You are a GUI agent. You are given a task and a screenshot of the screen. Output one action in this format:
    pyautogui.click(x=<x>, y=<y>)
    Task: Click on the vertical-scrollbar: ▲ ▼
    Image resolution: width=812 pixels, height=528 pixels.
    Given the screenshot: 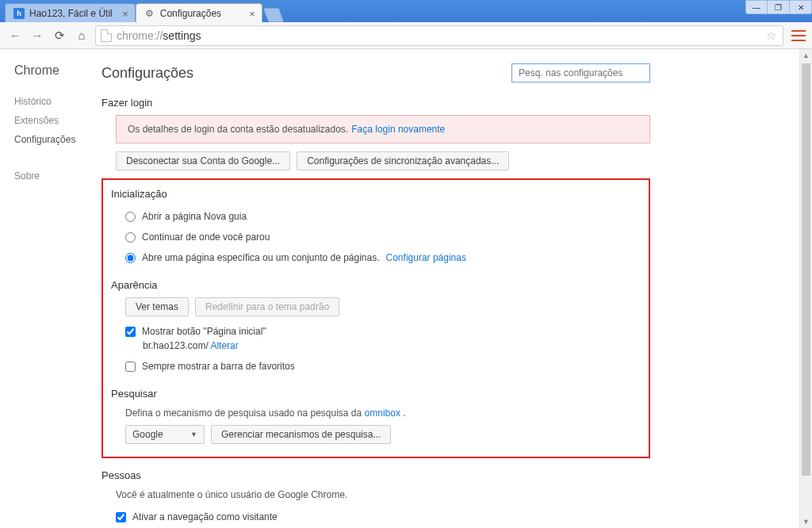 What is the action you would take?
    pyautogui.click(x=806, y=289)
    